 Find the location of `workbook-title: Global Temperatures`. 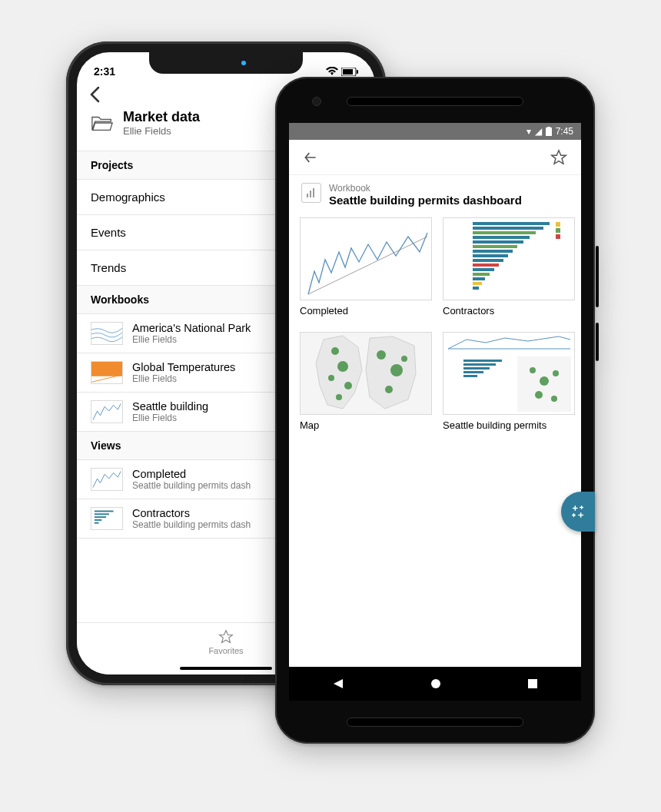

workbook-title: Global Temperatures is located at coordinates (184, 367).